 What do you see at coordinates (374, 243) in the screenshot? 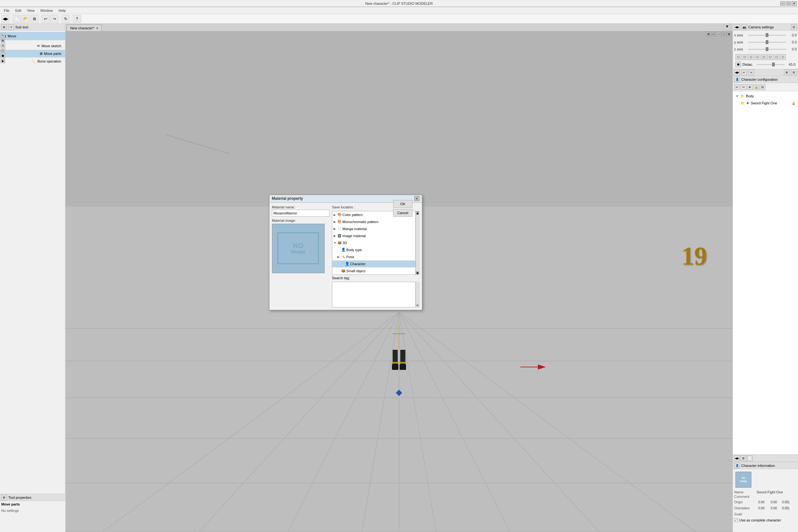
I see `loc-3d: ▼ 📦 3D` at bounding box center [374, 243].